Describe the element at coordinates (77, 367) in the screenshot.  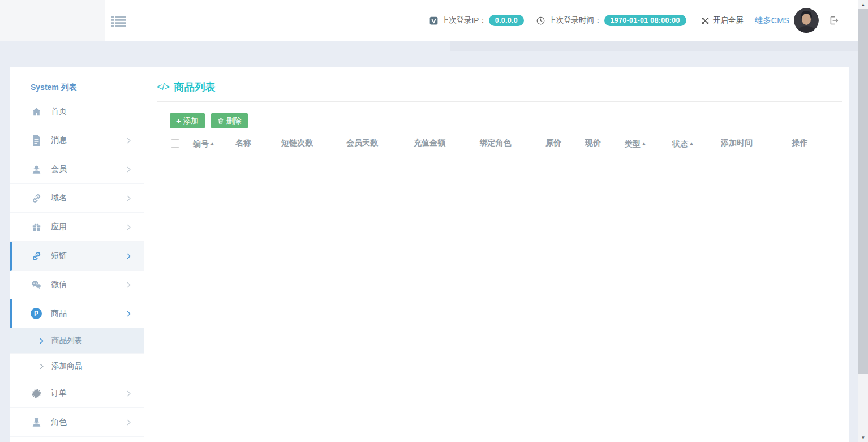
I see `sidebar-subitem-add-product: 添加商品` at that location.